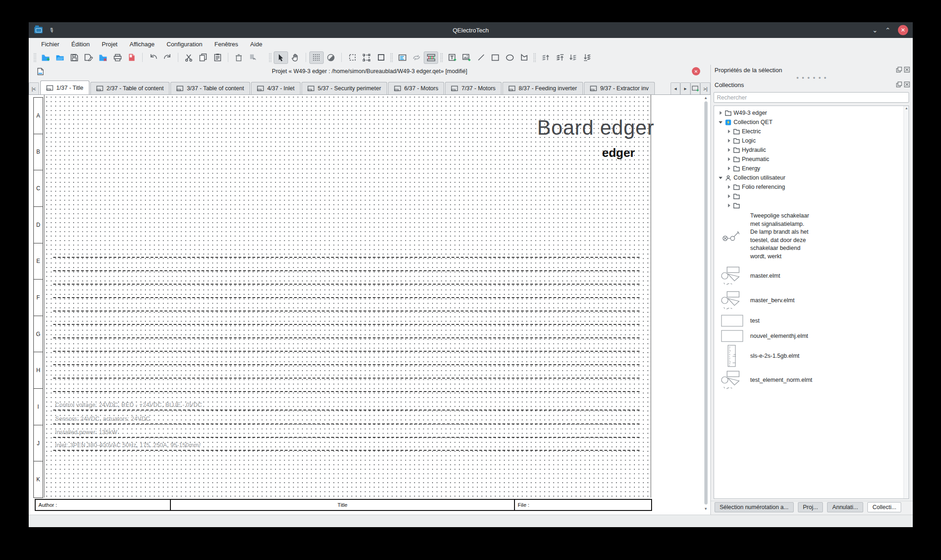 This screenshot has width=941, height=560. Describe the element at coordinates (431, 57) in the screenshot. I see `conductor-button` at that location.